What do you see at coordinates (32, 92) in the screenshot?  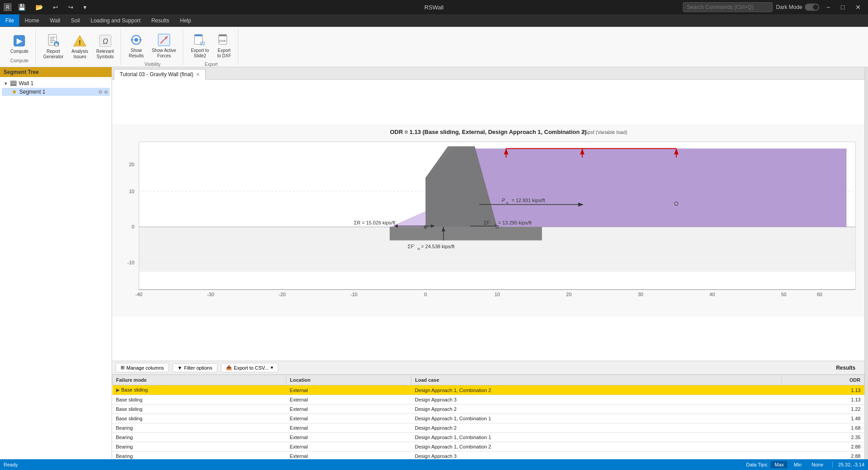 I see `tree-label-segment1: Segment 1` at bounding box center [32, 92].